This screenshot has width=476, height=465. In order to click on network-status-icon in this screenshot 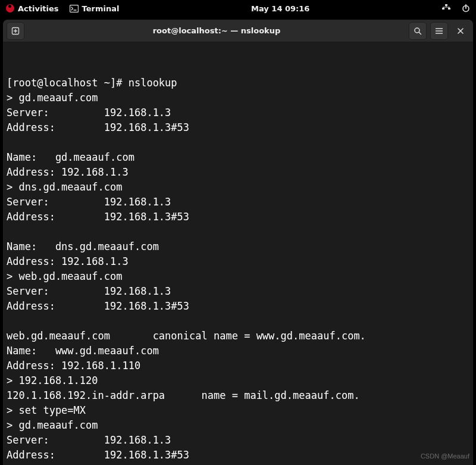, I will do `click(446, 8)`.